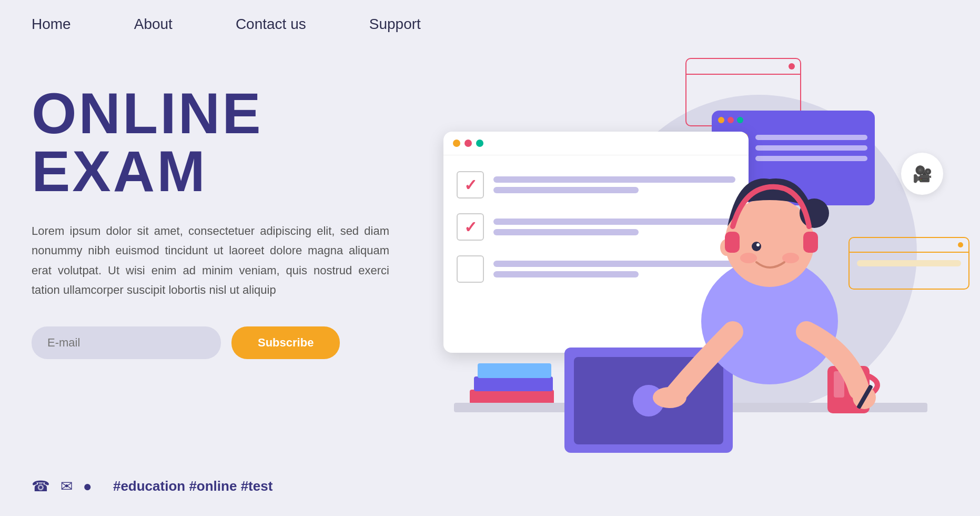  I want to click on nav-home: Home, so click(52, 24).